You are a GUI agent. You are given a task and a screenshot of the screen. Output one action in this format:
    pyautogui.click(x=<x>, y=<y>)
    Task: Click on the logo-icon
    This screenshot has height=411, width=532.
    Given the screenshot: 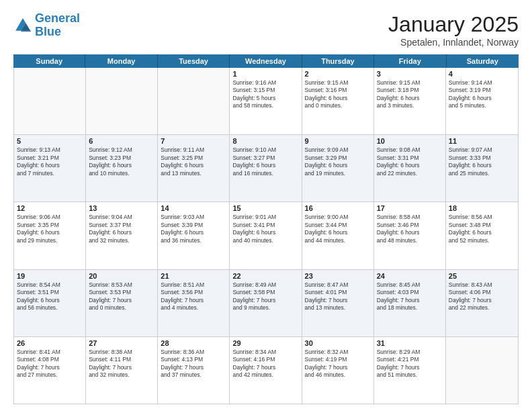 What is the action you would take?
    pyautogui.click(x=23, y=26)
    